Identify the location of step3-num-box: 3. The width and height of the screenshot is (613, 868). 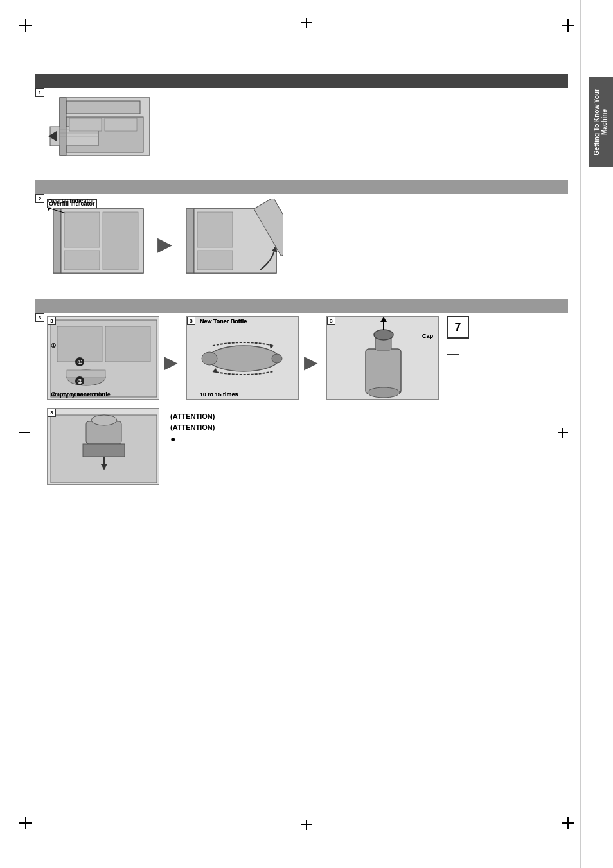
(40, 317).